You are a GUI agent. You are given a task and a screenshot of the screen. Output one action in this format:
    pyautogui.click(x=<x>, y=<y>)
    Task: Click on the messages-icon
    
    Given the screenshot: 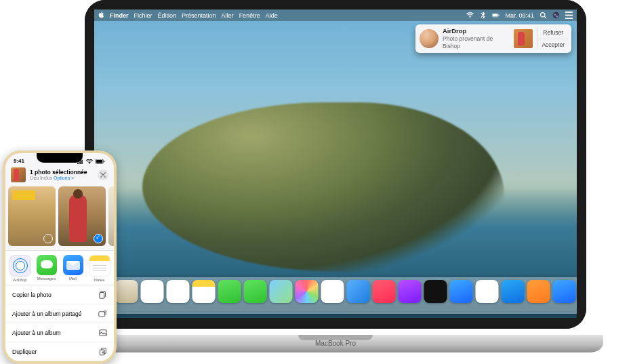 What is the action you would take?
    pyautogui.click(x=47, y=265)
    